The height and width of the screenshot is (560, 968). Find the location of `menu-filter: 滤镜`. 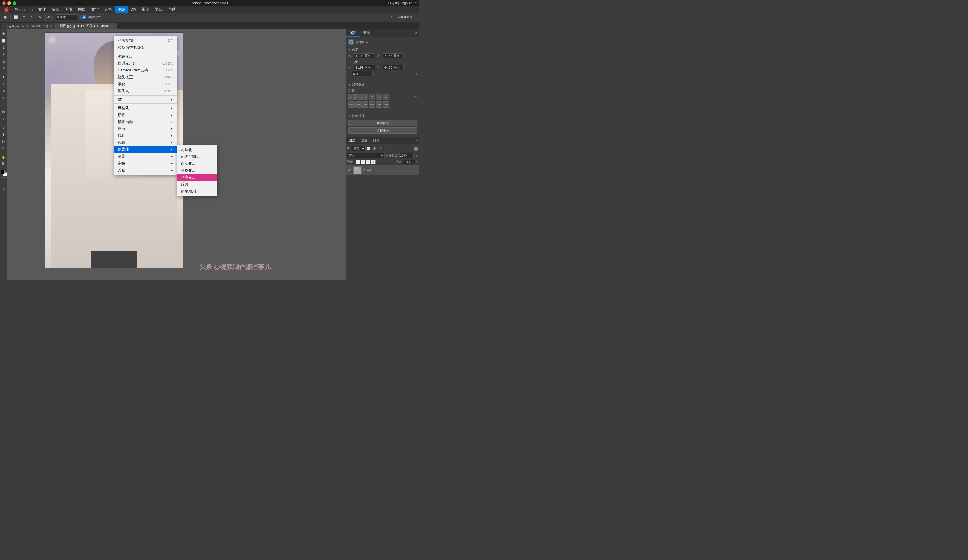

menu-filter: 滤镜 is located at coordinates (121, 9).